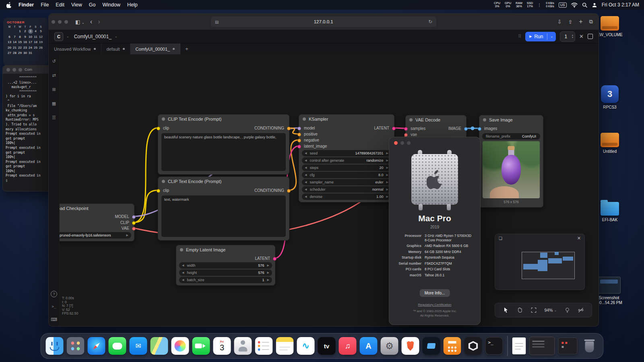 Image resolution: width=644 pixels, height=362 pixels. What do you see at coordinates (299, 141) in the screenshot?
I see `input-port-negative` at bounding box center [299, 141].